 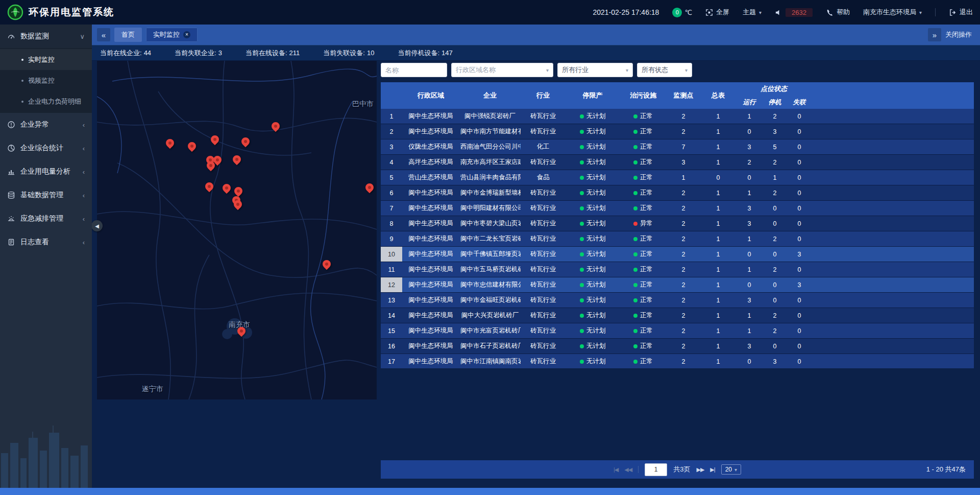 I want to click on table-row: 2阆中生态环境局阆中市南方节能建材有砖瓦行业无计划正常21030, so click(x=677, y=132).